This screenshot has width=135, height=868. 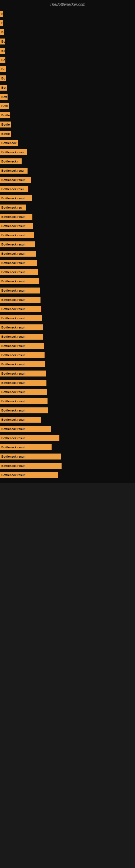 What do you see at coordinates (68, 4) in the screenshot?
I see `site-title: TheBottlenecker.com` at bounding box center [68, 4].